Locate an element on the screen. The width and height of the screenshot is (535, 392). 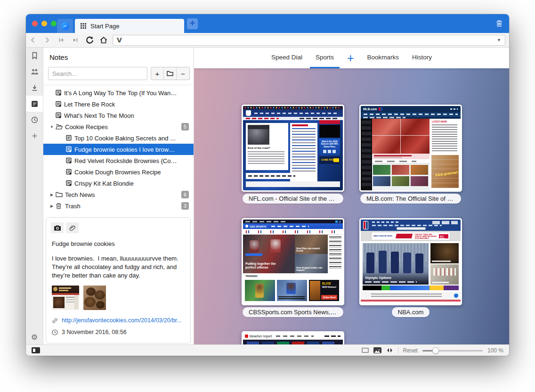
page-actions-icon is located at coordinates (390, 351).